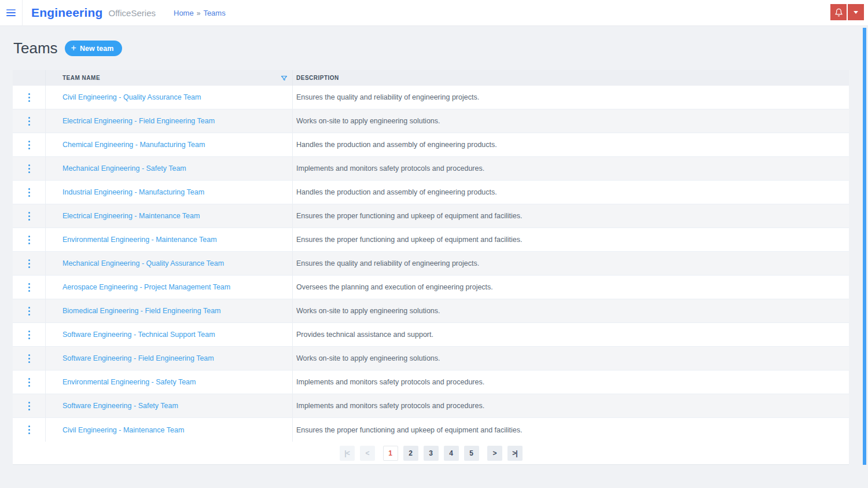 This screenshot has height=488, width=868. I want to click on team-name-link: Mechanical Engineering - Quality Assuran…, so click(144, 263).